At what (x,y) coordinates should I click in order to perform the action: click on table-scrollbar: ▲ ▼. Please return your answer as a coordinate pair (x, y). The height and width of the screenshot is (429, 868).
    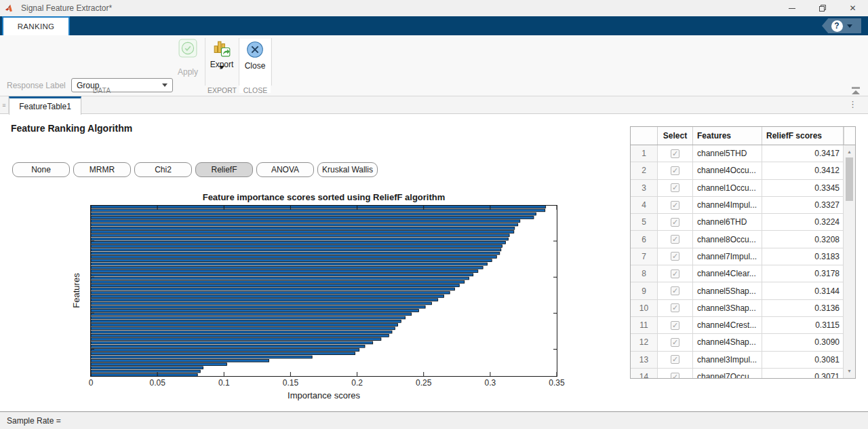
    Looking at the image, I should click on (849, 253).